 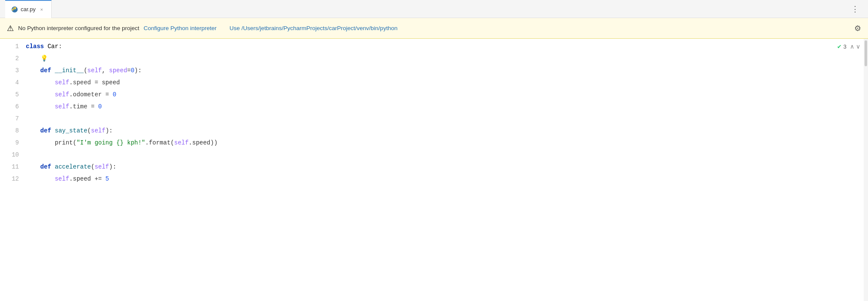 I want to click on warning-banner: ⚠ No Python interpreter configured for t…, so click(x=434, y=28).